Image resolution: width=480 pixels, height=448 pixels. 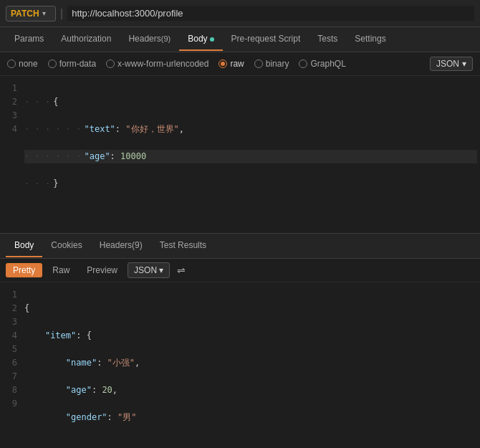 I want to click on radio-circle-urlencoded, so click(x=110, y=64).